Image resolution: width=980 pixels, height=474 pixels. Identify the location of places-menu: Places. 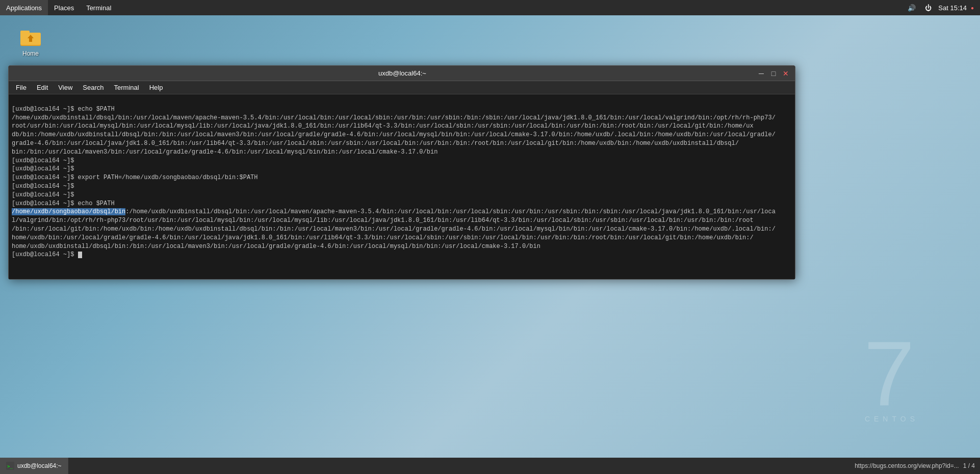
(64, 8).